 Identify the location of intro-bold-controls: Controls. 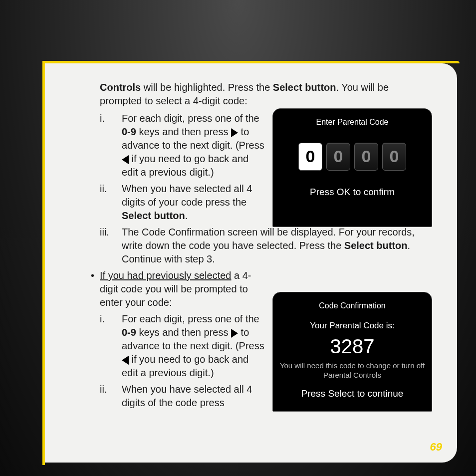
(120, 87).